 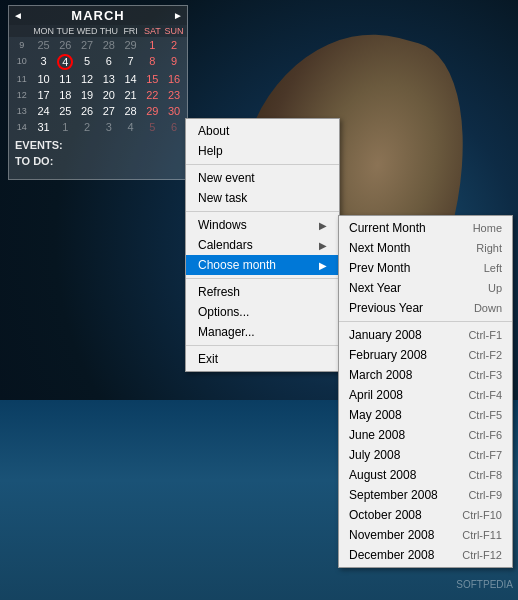 I want to click on submenu-shortcut: Ctrl-F3, so click(x=485, y=375).